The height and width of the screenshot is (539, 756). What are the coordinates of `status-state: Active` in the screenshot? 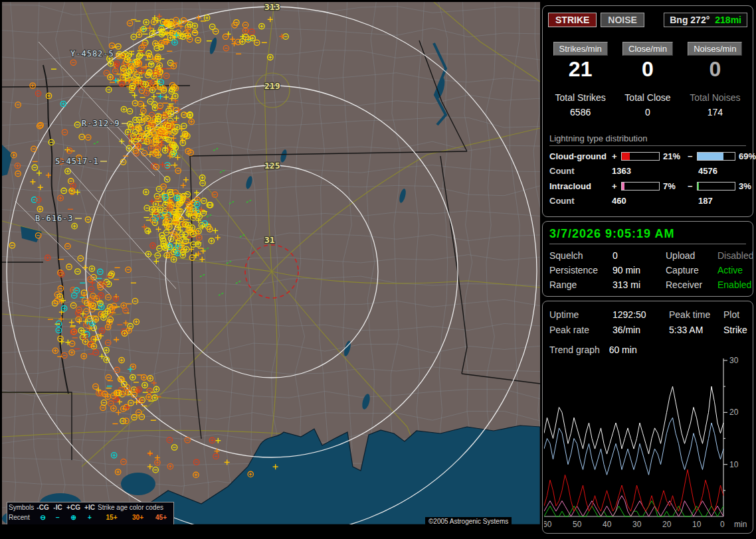 It's located at (737, 270).